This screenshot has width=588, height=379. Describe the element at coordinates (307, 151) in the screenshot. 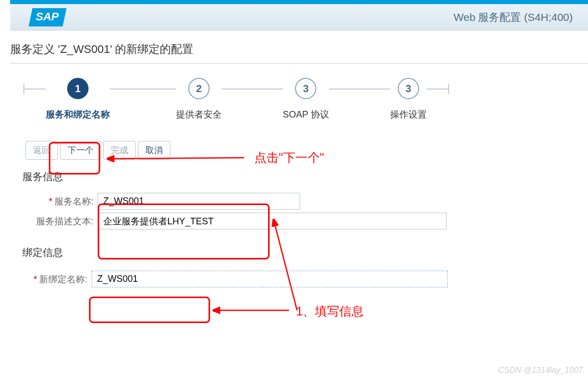

I see `wizard-button-row: 返回 下一个 完成 取消` at that location.